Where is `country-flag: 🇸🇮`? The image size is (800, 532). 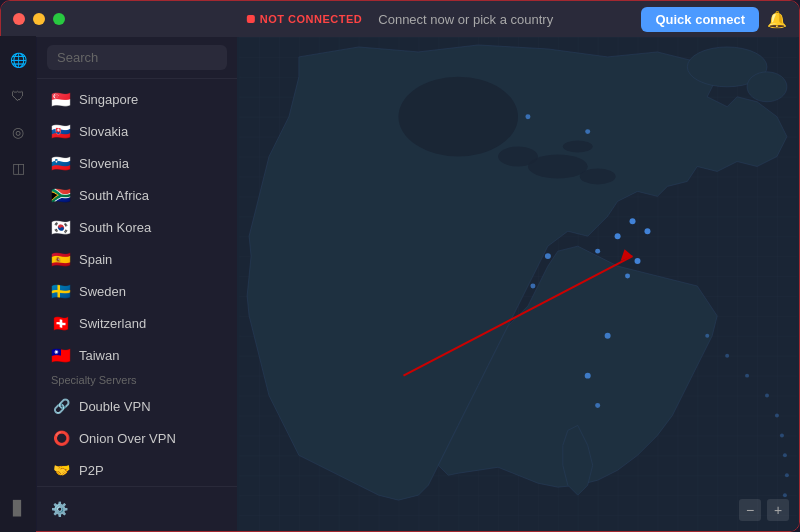 country-flag: 🇸🇮 is located at coordinates (61, 163).